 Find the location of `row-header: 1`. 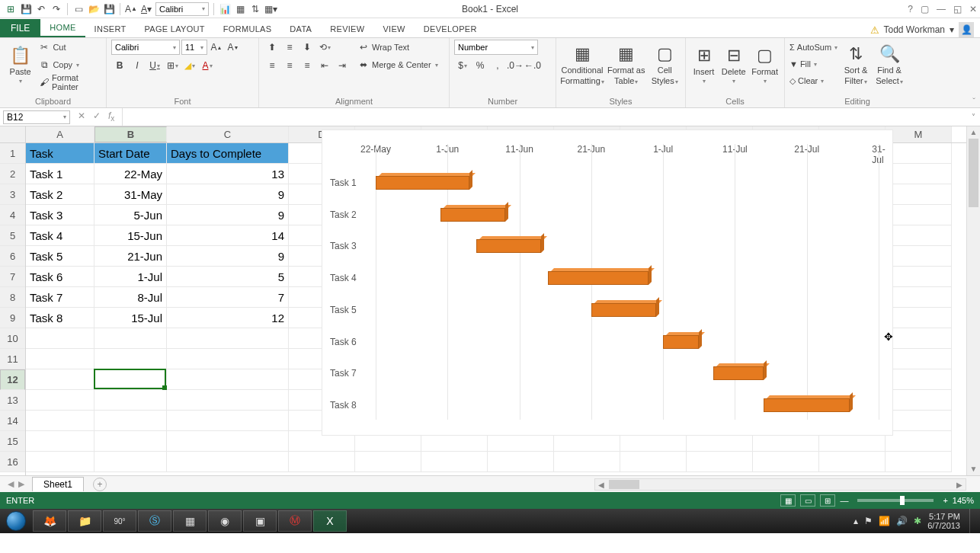

row-header: 1 is located at coordinates (12, 154).